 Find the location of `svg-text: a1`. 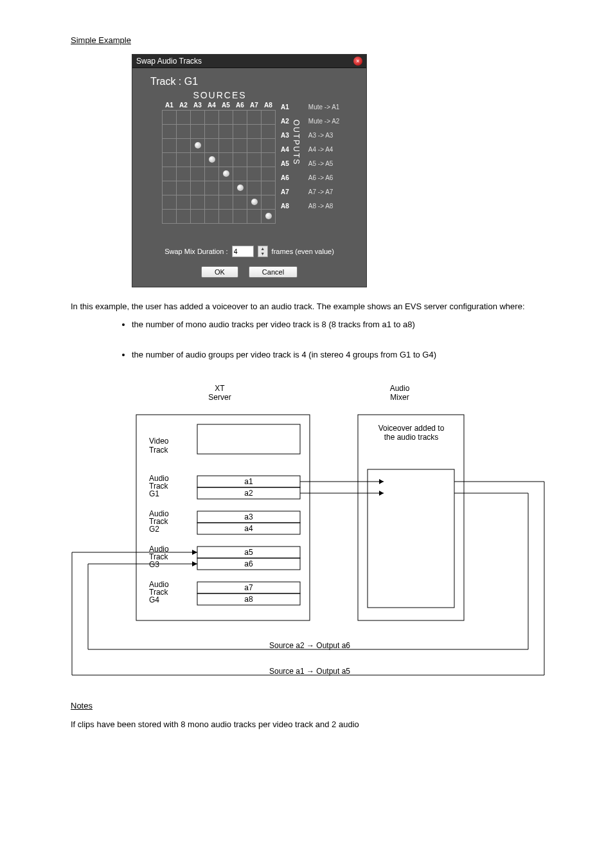

svg-text: a1 is located at coordinates (249, 482).